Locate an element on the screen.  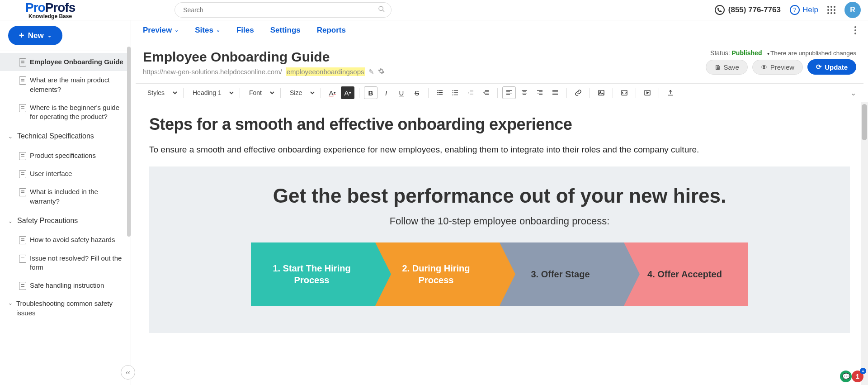
tb-heading: Heading 1 is located at coordinates (212, 93).